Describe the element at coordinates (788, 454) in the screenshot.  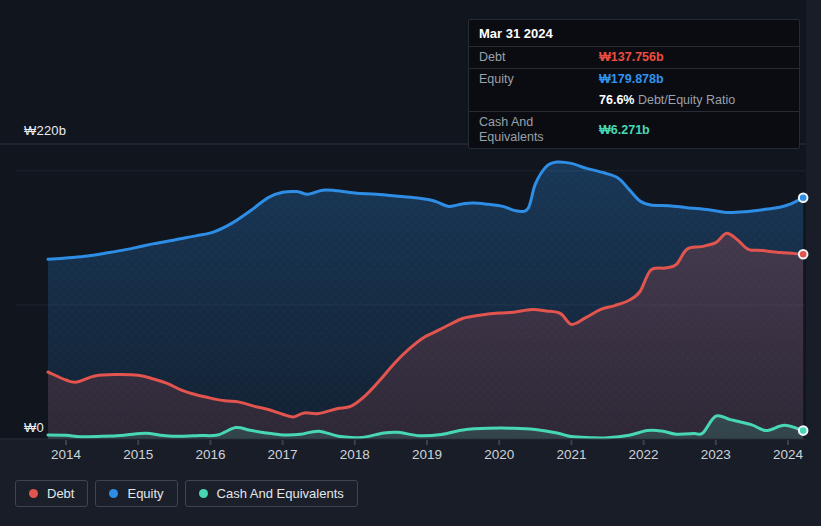
I see `x-tick-label-2024: 2024` at that location.